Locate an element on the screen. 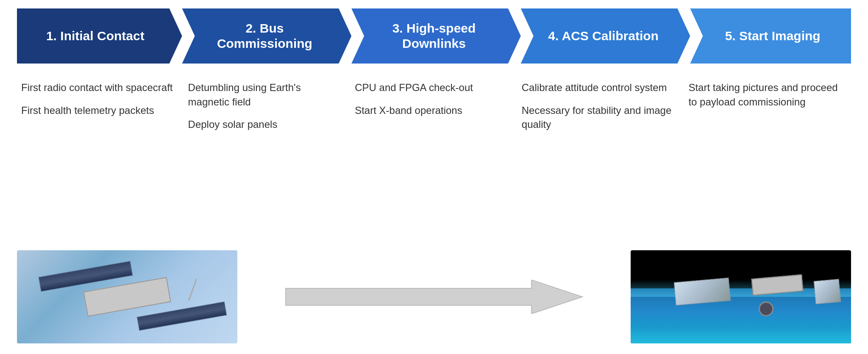  solar-panel-right-right is located at coordinates (827, 292).